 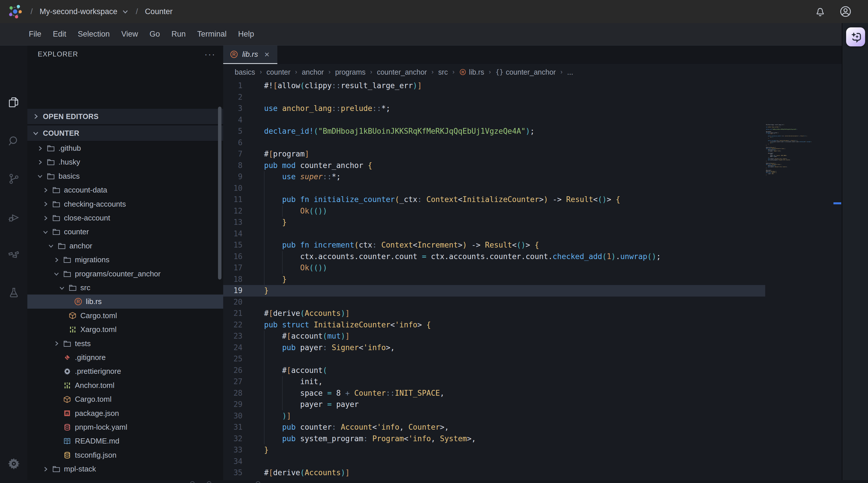 What do you see at coordinates (155, 34) in the screenshot?
I see `menu-go: Go` at bounding box center [155, 34].